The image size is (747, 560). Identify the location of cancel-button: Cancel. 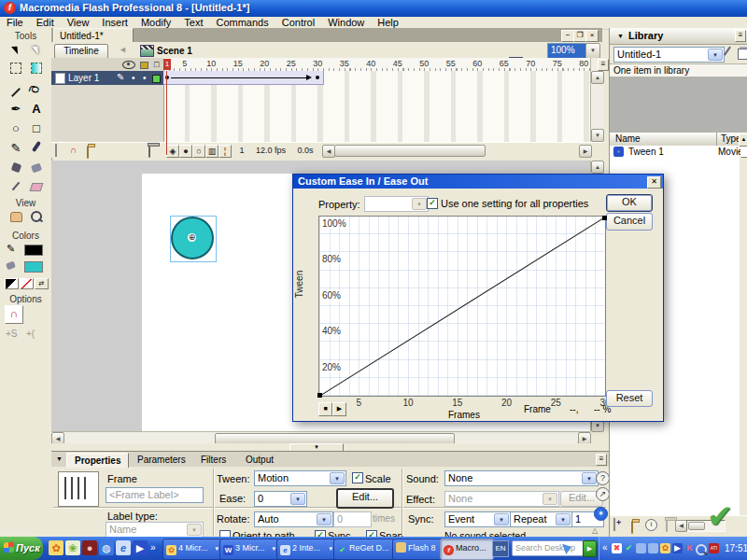
(629, 222).